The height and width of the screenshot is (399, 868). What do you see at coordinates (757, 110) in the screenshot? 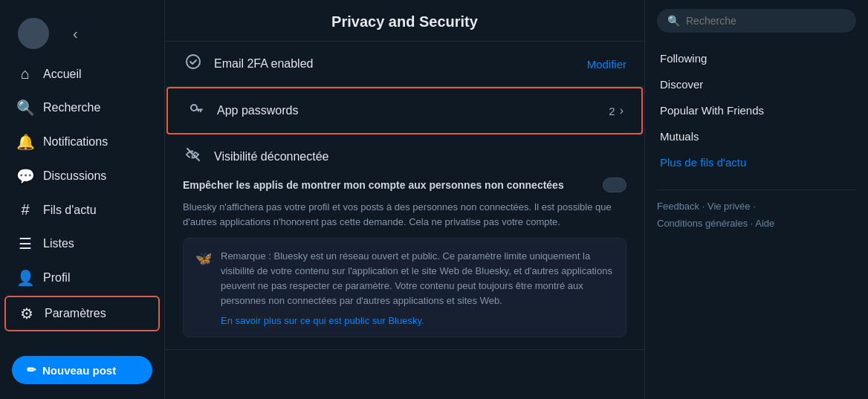
I see `right-nav-popular-with-friends: Popular With Friends` at bounding box center [757, 110].